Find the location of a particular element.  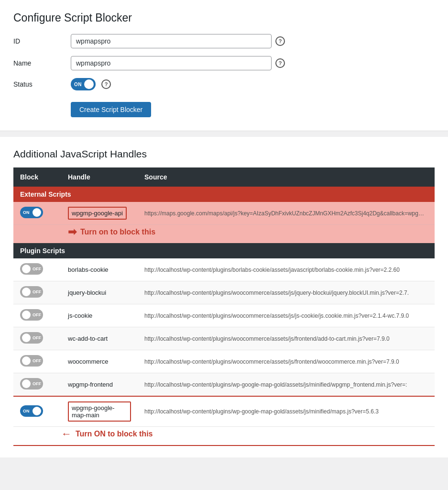

name-row: Name ? is located at coordinates (224, 63).